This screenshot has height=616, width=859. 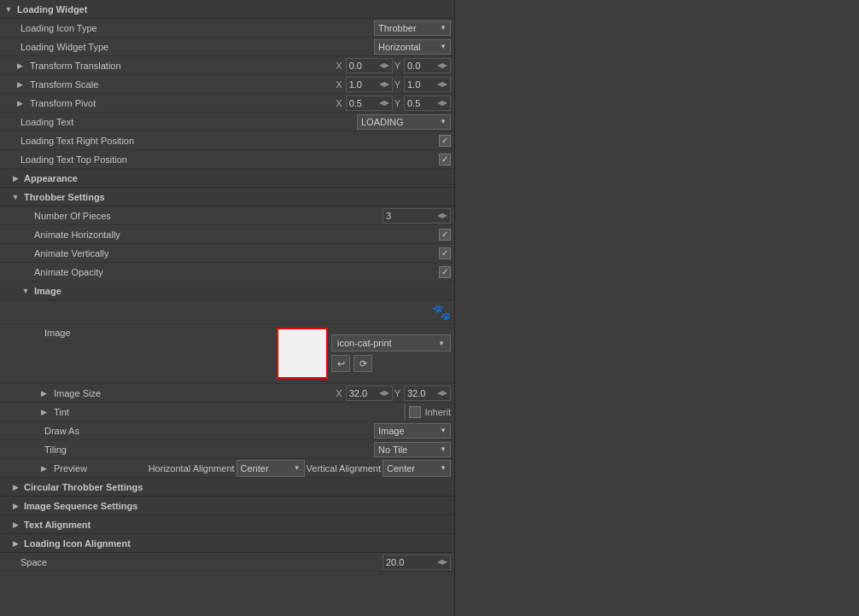 I want to click on pivot-x-field: 0.5 ◀▶, so click(x=369, y=103).